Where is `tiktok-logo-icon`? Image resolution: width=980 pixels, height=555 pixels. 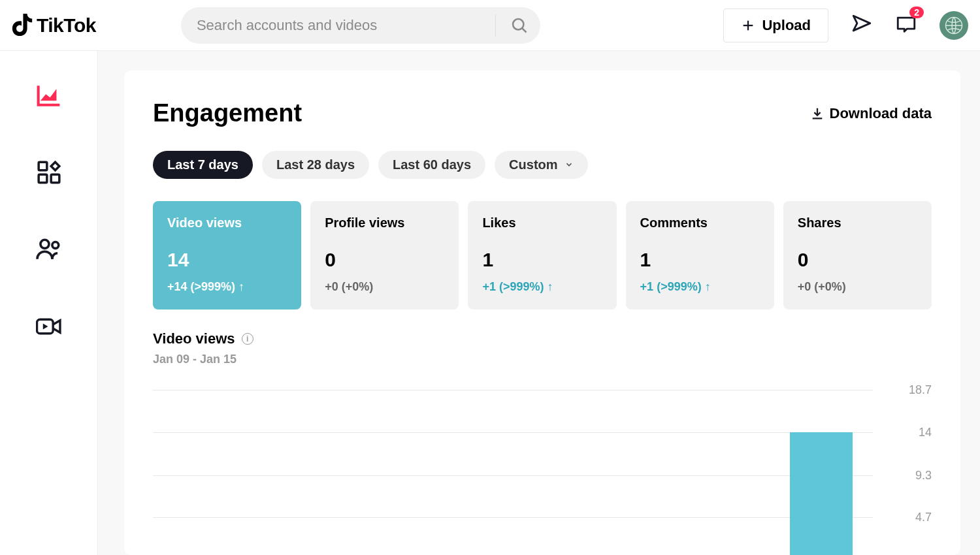 tiktok-logo-icon is located at coordinates (22, 25).